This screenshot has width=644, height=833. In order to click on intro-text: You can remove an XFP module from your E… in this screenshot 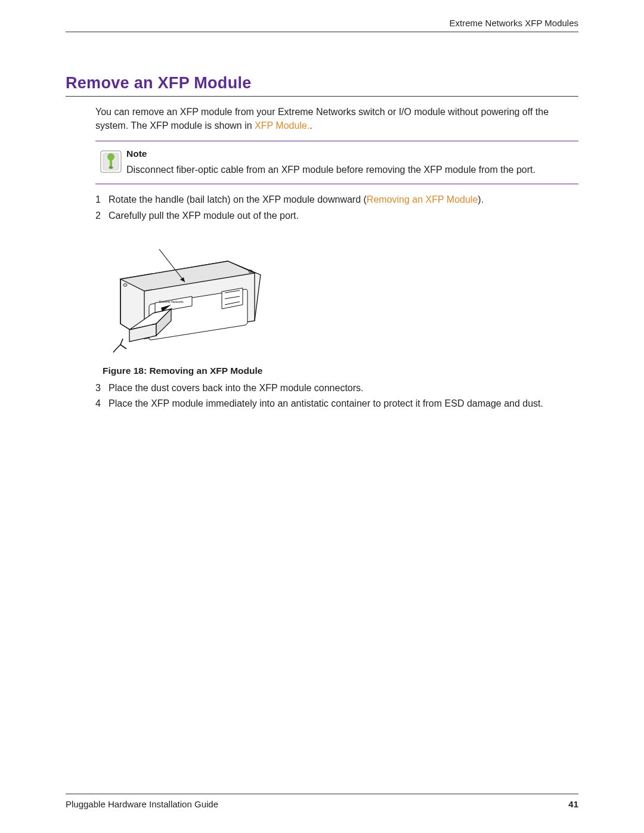, I will do `click(322, 119)`.